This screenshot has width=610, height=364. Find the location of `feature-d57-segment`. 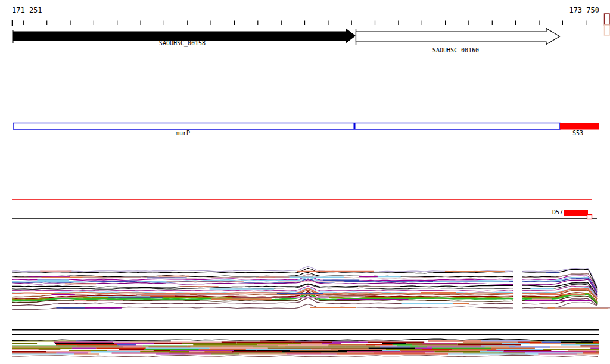

feature-d57-segment is located at coordinates (576, 213).